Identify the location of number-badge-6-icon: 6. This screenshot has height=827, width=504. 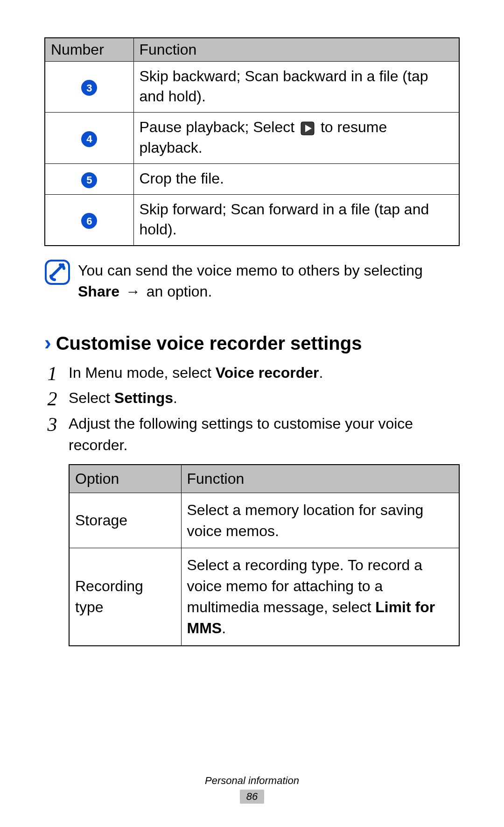
(89, 221).